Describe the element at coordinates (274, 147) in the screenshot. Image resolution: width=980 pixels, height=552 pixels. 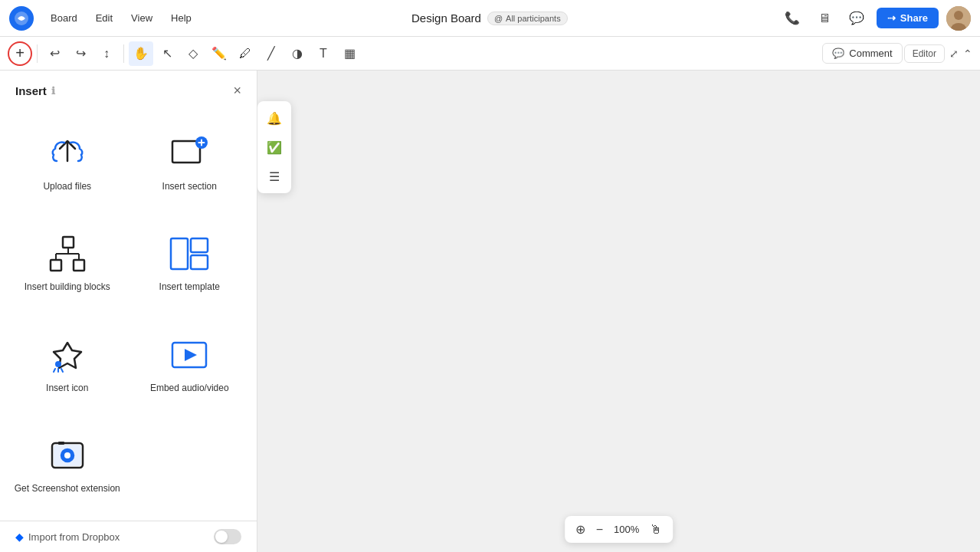
I see `float-panel: 🔔 ✅ ☰` at that location.